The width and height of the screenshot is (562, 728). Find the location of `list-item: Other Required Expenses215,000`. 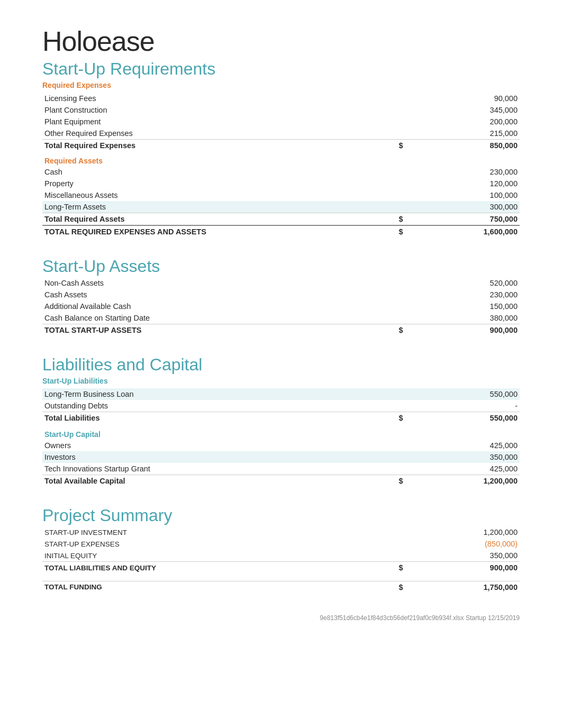

list-item: Other Required Expenses215,000 is located at coordinates (281, 133).